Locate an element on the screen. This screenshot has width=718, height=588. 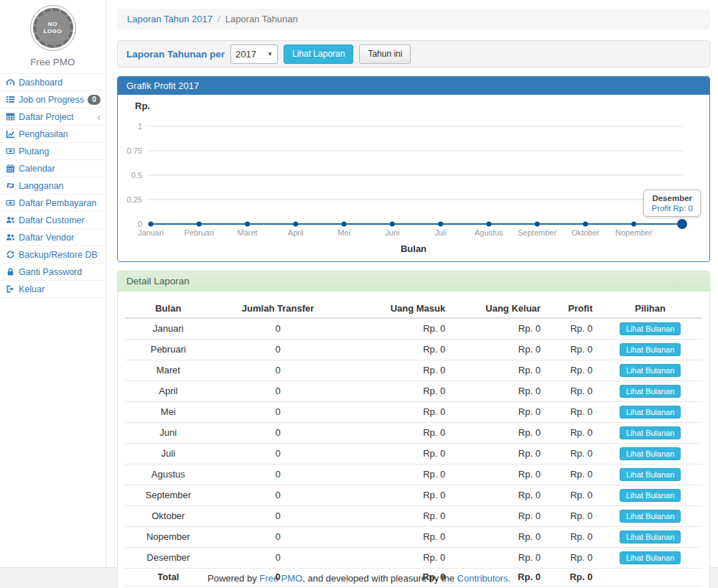
sidebar-item: Dashboard is located at coordinates (53, 83).